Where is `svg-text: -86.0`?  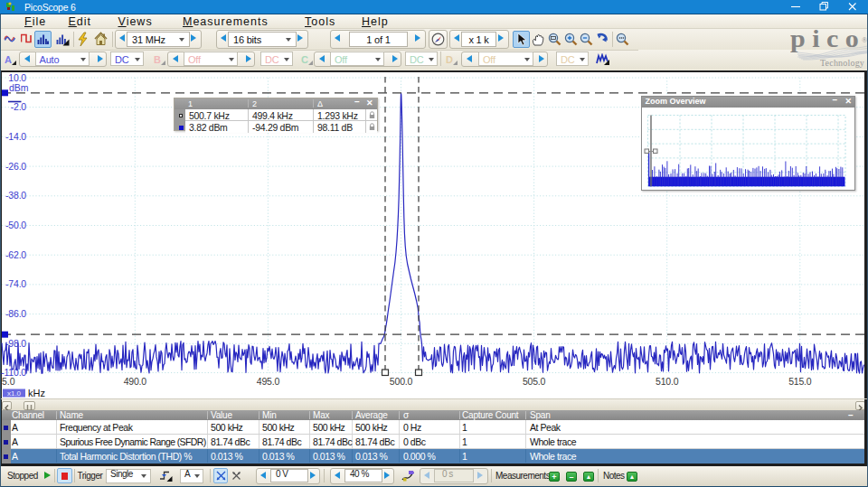 svg-text: -86.0 is located at coordinates (16, 314).